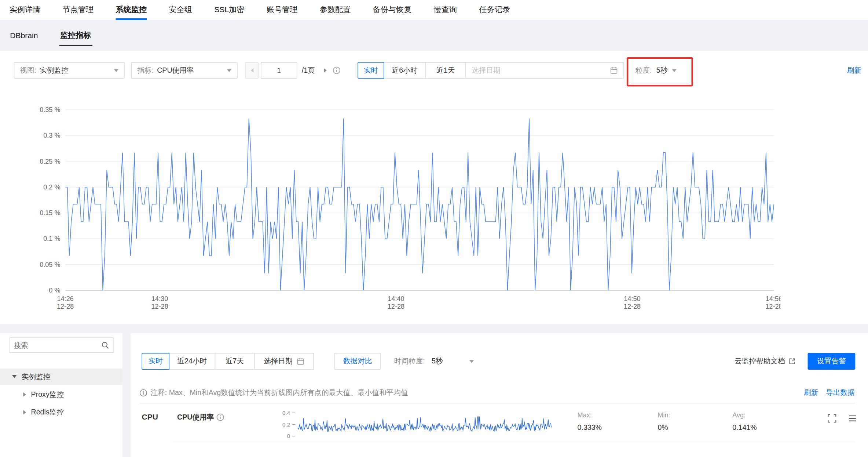 The width and height of the screenshot is (868, 457). I want to click on tree-item-instance-monitor: 实例监控, so click(61, 377).